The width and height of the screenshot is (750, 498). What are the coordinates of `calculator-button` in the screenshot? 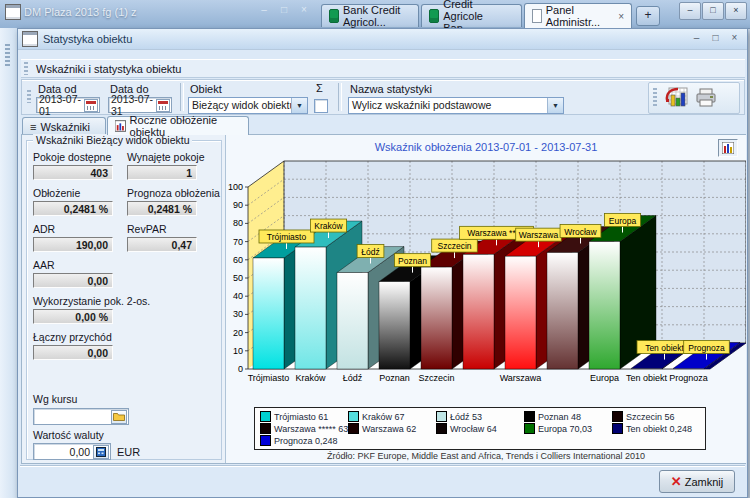 It's located at (101, 452).